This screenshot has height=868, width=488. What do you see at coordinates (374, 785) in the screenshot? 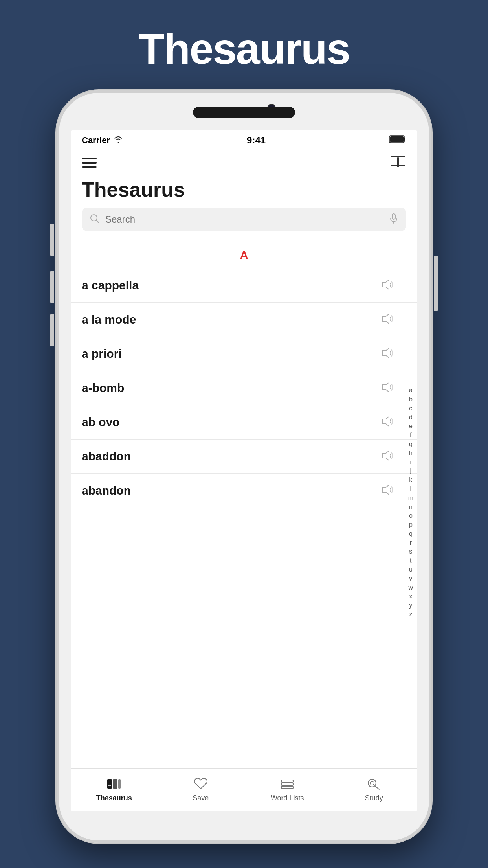
I see `study-tab-icon` at bounding box center [374, 785].